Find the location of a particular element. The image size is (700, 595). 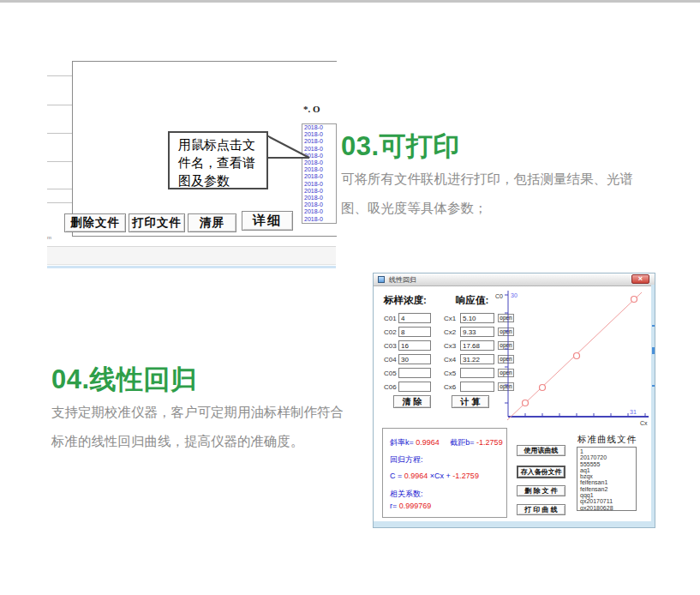

dialog-bottom-edge is located at coordinates (514, 525).